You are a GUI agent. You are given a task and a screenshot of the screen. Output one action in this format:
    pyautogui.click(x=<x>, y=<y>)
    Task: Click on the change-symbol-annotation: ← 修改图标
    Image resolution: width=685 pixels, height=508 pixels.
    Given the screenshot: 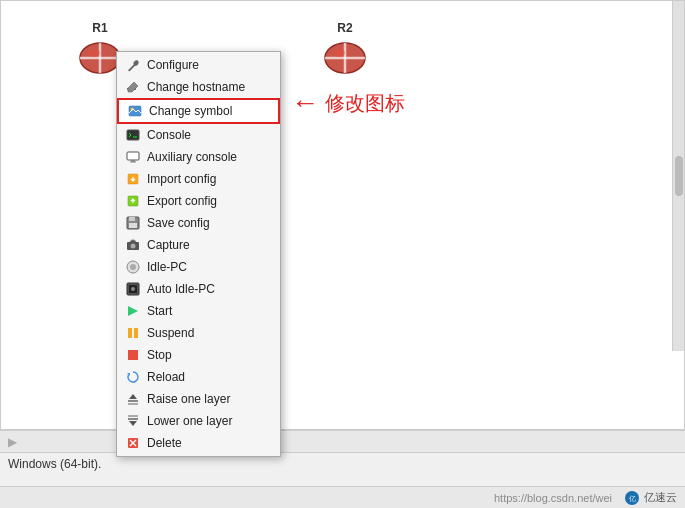 What is the action you would take?
    pyautogui.click(x=348, y=103)
    